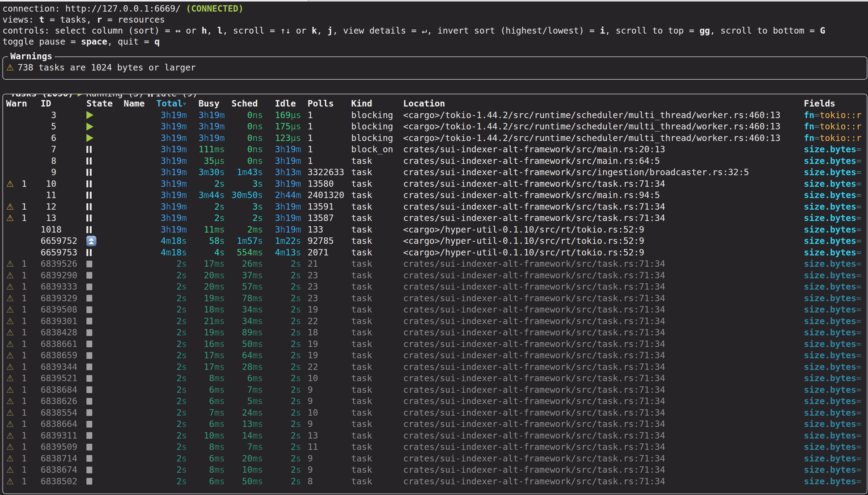  I want to click on task-row-6839333: ⚠168393332s20ms57ms2s23taskcrates/sui-in…, so click(435, 287).